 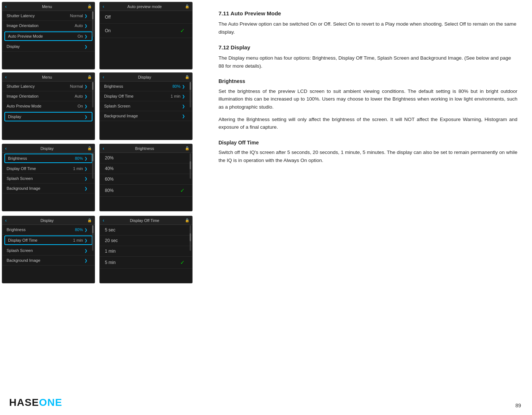 I want to click on section1-heading: 7.11 Auto Preview Mode, so click(x=368, y=14).